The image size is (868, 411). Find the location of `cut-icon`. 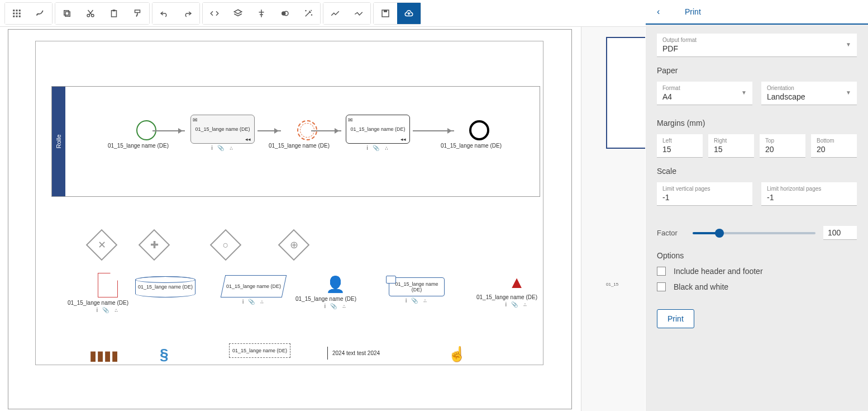

cut-icon is located at coordinates (90, 13).